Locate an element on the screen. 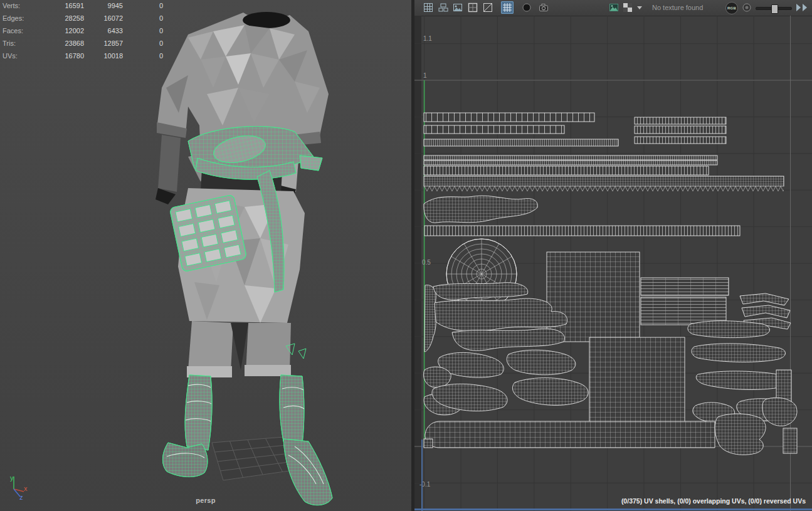 The height and width of the screenshot is (511, 812). hud-label: Edges: is located at coordinates (22, 20).